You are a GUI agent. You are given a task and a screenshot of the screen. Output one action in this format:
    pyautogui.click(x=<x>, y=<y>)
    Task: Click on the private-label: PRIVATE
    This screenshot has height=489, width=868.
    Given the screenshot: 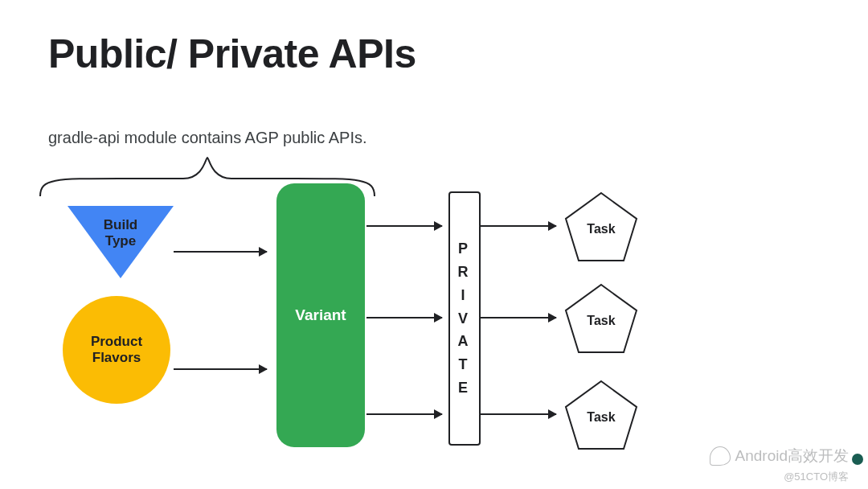 What is the action you would take?
    pyautogui.click(x=465, y=318)
    